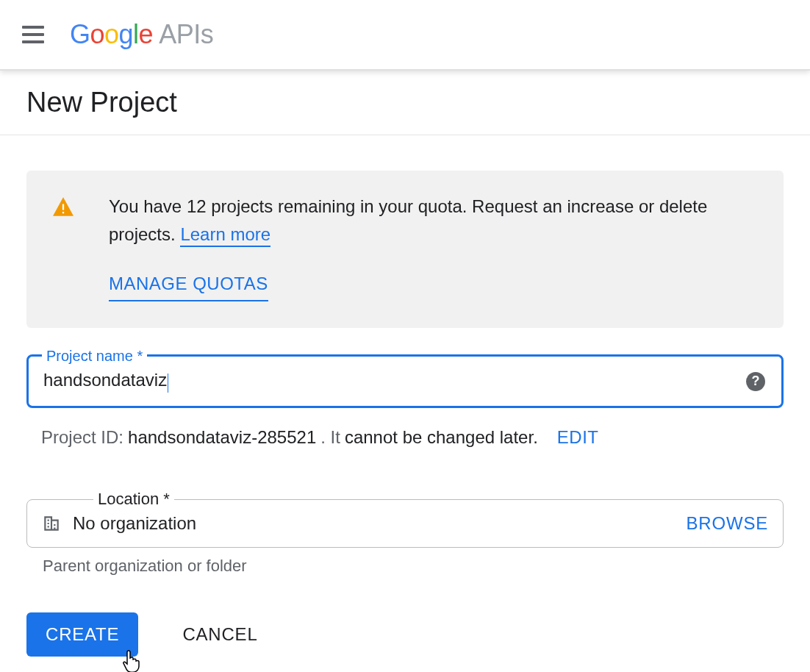 The width and height of the screenshot is (810, 672). What do you see at coordinates (433, 247) in the screenshot?
I see `alert-body: You have 12 projects remaining in your q…` at bounding box center [433, 247].